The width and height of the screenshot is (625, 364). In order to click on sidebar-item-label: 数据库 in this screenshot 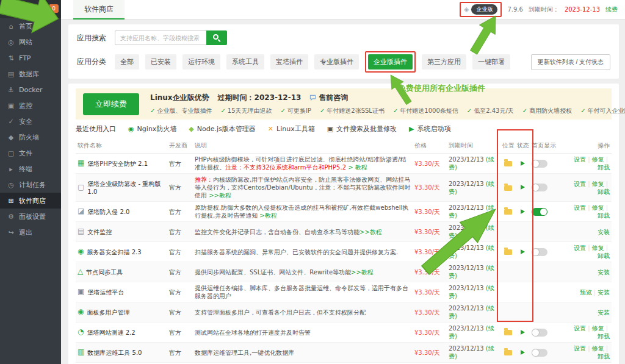, I will do `click(29, 74)`.